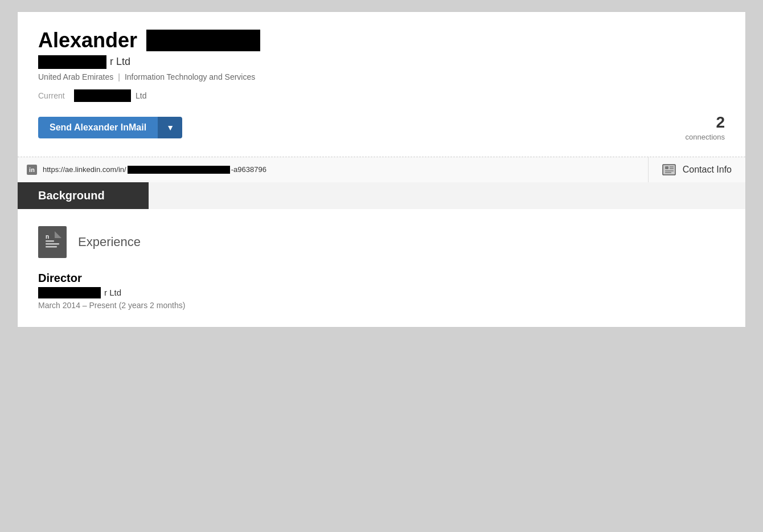 The width and height of the screenshot is (763, 532). I want to click on location-text: United Arab Emirates, so click(76, 77).